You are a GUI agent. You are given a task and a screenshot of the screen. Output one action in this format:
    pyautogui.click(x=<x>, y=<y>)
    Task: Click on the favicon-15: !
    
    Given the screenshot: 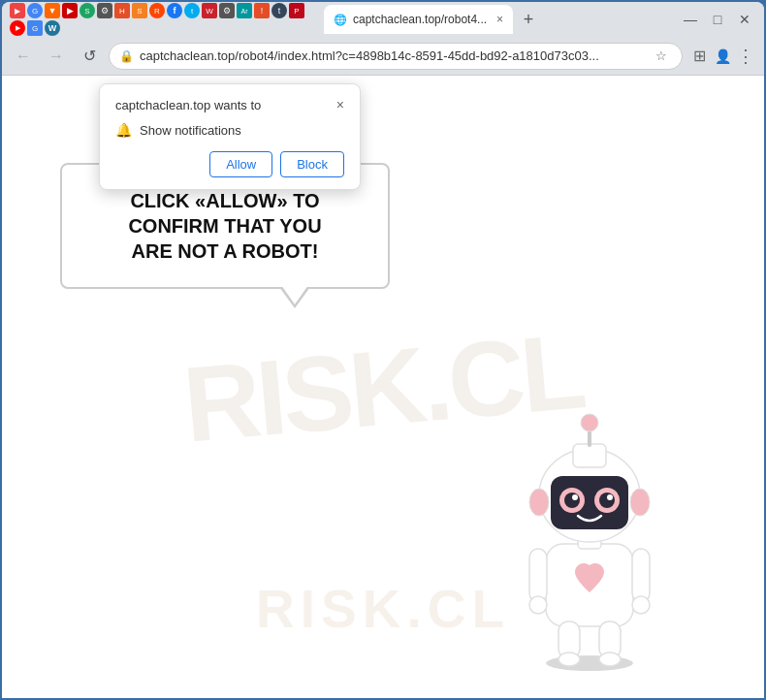 What is the action you would take?
    pyautogui.click(x=262, y=11)
    